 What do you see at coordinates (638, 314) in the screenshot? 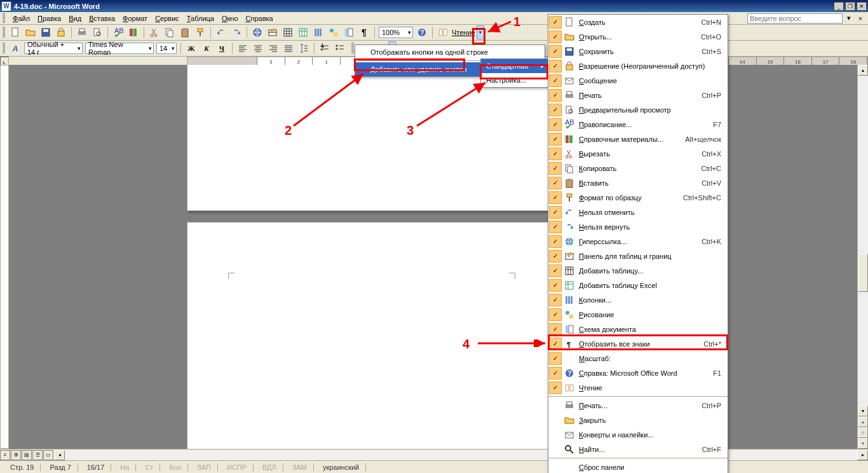
I see `command-item: ✓Рисование` at bounding box center [638, 314].